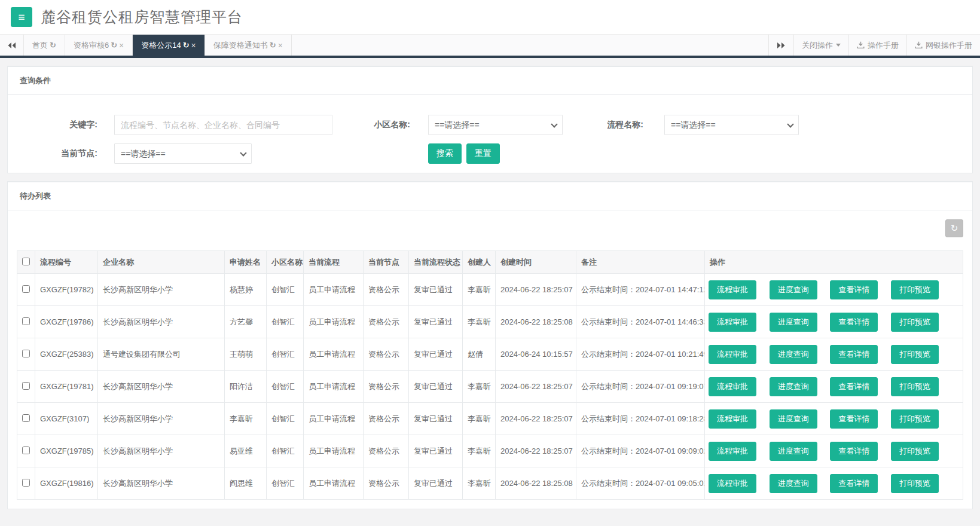  Describe the element at coordinates (22, 17) in the screenshot. I see `menu-icon: ≡` at that location.